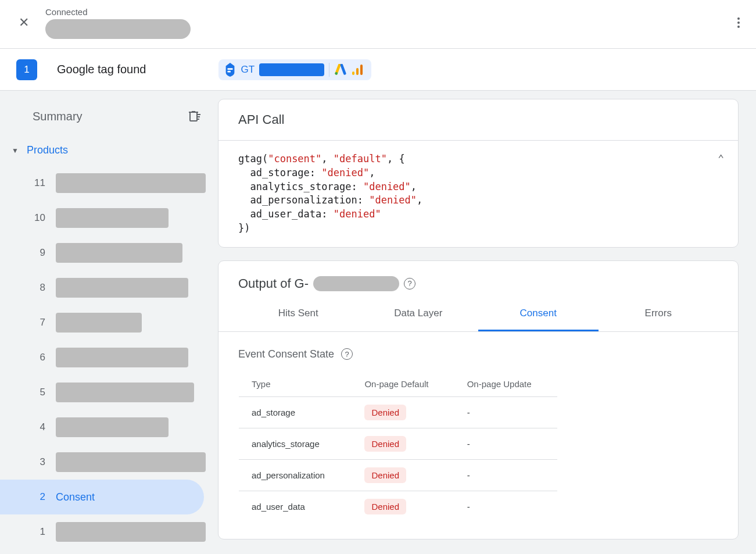  I want to click on close-icon: ✕, so click(24, 23).